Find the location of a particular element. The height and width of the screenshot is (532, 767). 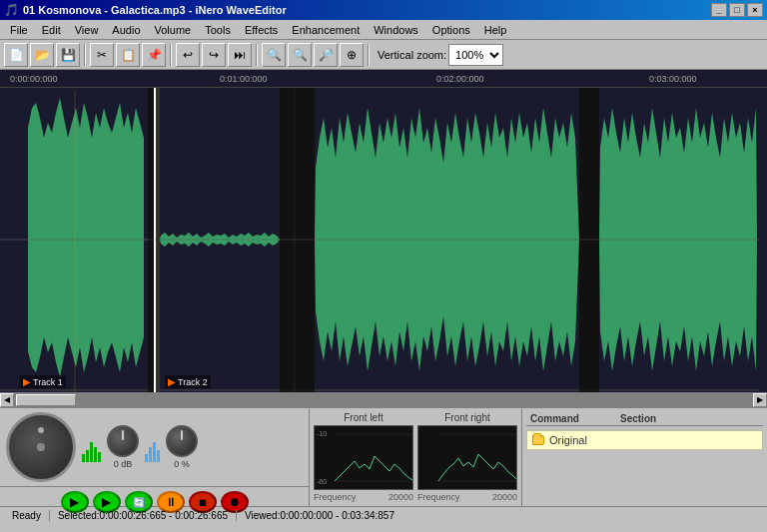

folder-shape is located at coordinates (538, 440).